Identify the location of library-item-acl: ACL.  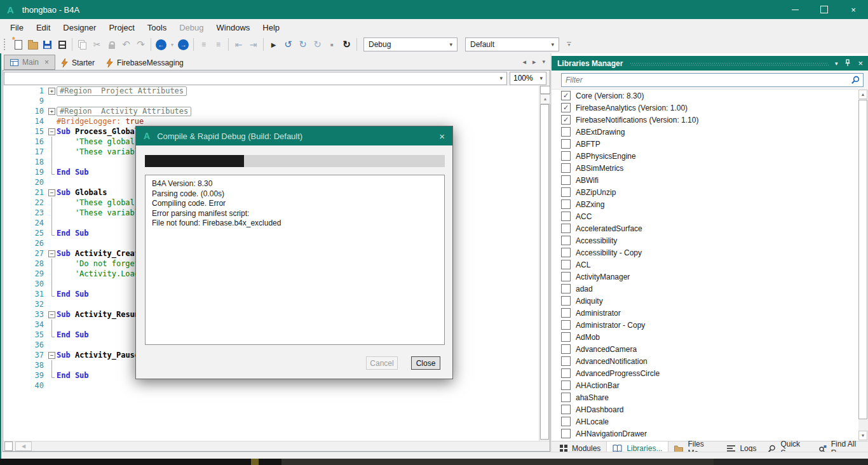
(705, 264).